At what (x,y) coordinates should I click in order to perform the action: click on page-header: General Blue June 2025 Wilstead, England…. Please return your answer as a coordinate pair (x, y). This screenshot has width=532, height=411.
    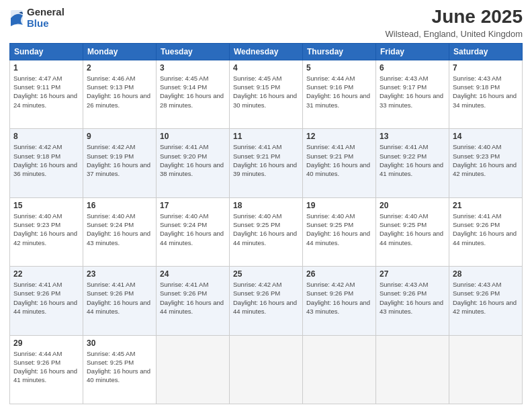
    Looking at the image, I should click on (266, 23).